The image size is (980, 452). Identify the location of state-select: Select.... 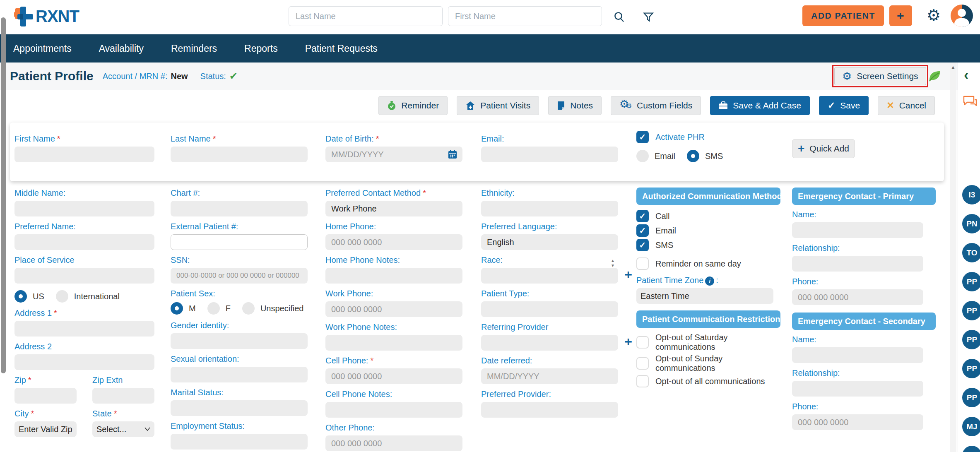
(123, 429).